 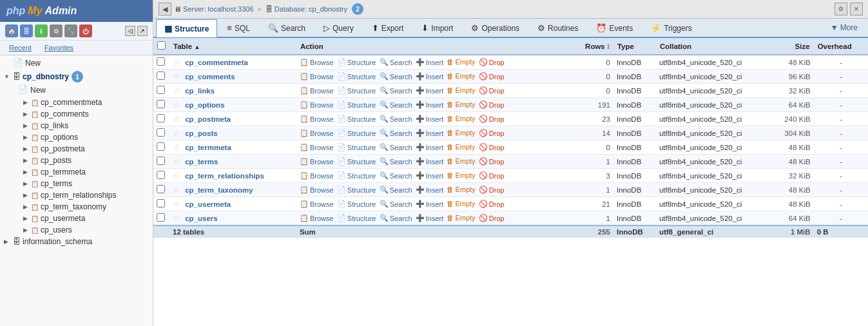 What do you see at coordinates (671, 28) in the screenshot?
I see `nav-tab-triggers: ⚡Triggers` at bounding box center [671, 28].